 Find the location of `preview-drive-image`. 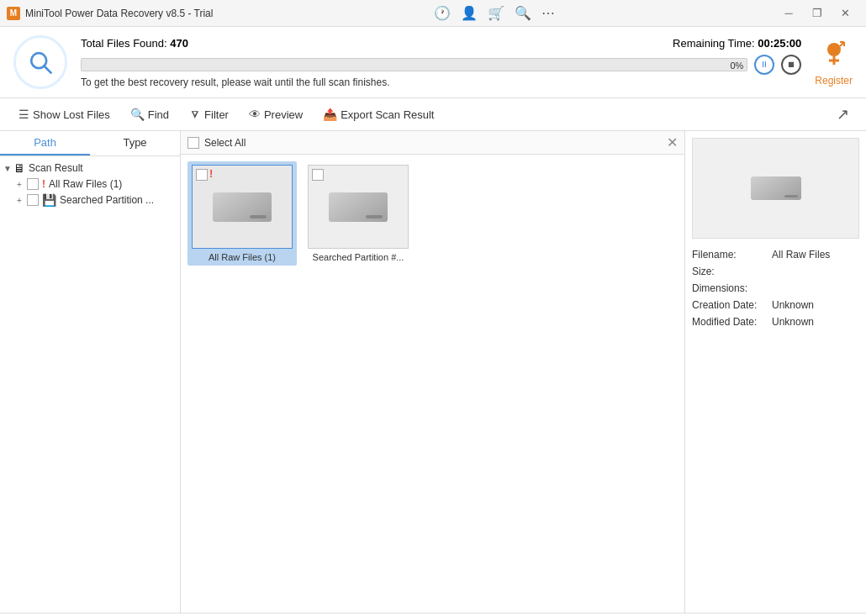

preview-drive-image is located at coordinates (776, 188).